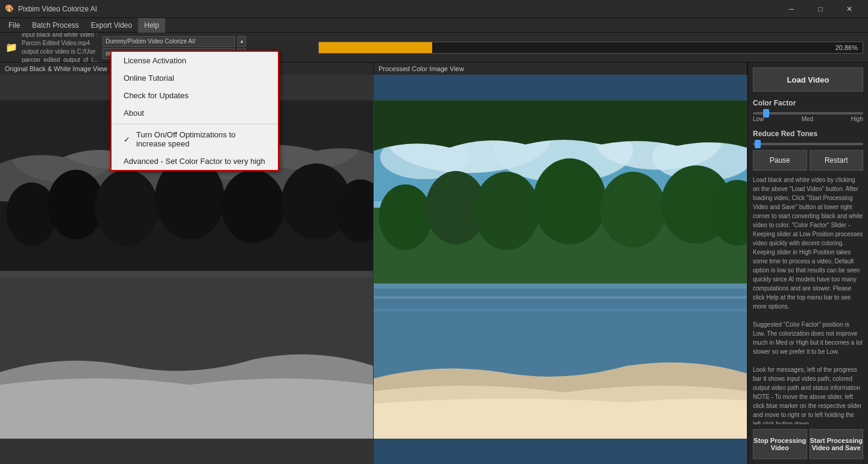 The height and width of the screenshot is (464, 868). Describe the element at coordinates (846, 48) in the screenshot. I see `progress-text: 20.86%` at that location.